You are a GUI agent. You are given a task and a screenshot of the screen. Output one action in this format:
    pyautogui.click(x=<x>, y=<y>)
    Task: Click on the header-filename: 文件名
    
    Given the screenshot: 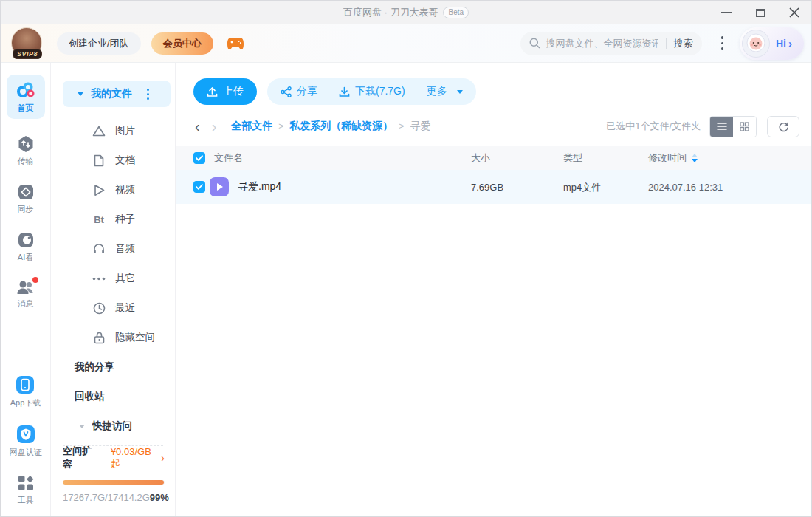 What is the action you would take?
    pyautogui.click(x=229, y=158)
    